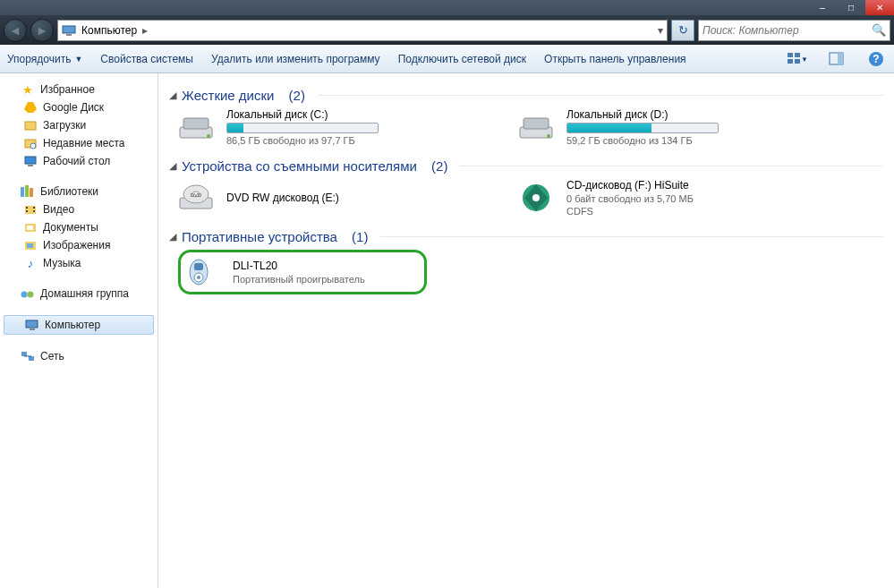 This screenshot has height=588, width=894. I want to click on chevron-right-icon: ▸, so click(145, 30).